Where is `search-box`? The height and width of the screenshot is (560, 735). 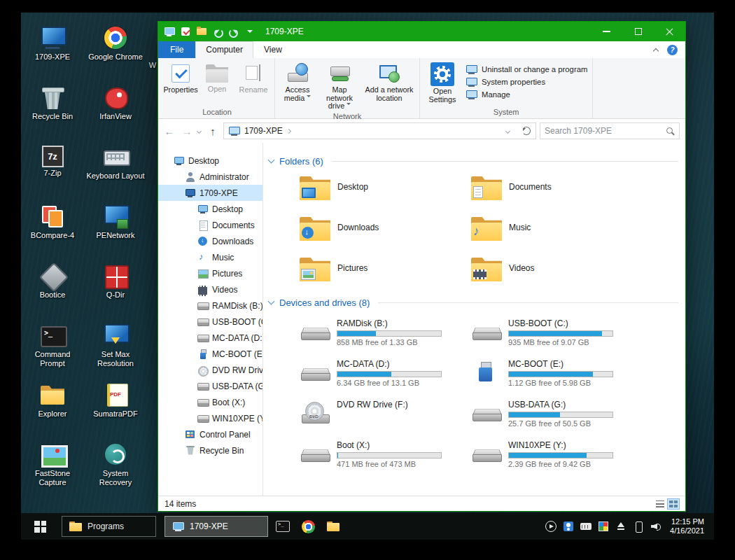 search-box is located at coordinates (610, 131).